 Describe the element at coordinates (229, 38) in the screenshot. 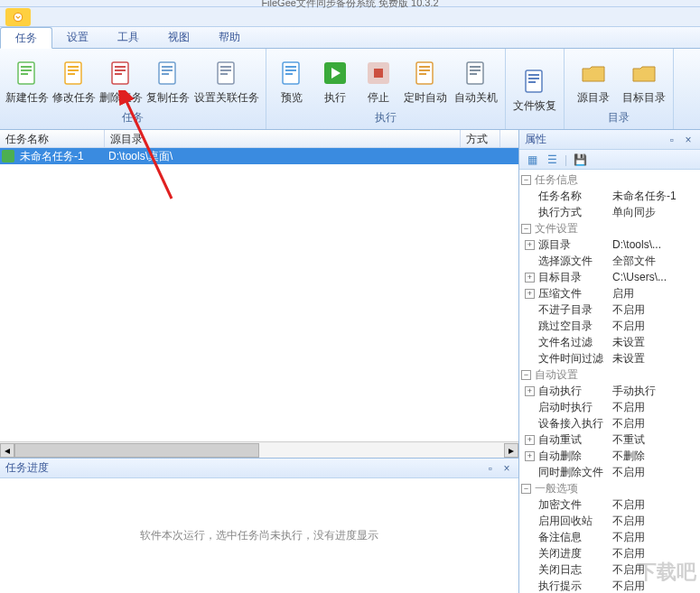

I see `menu-帮助: 帮助` at that location.